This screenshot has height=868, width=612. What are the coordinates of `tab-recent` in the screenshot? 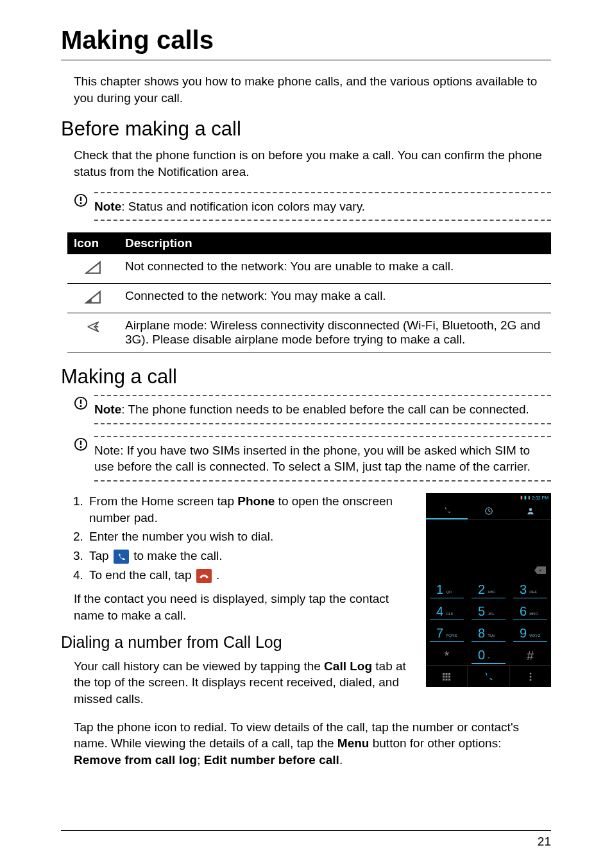 It's located at (489, 511).